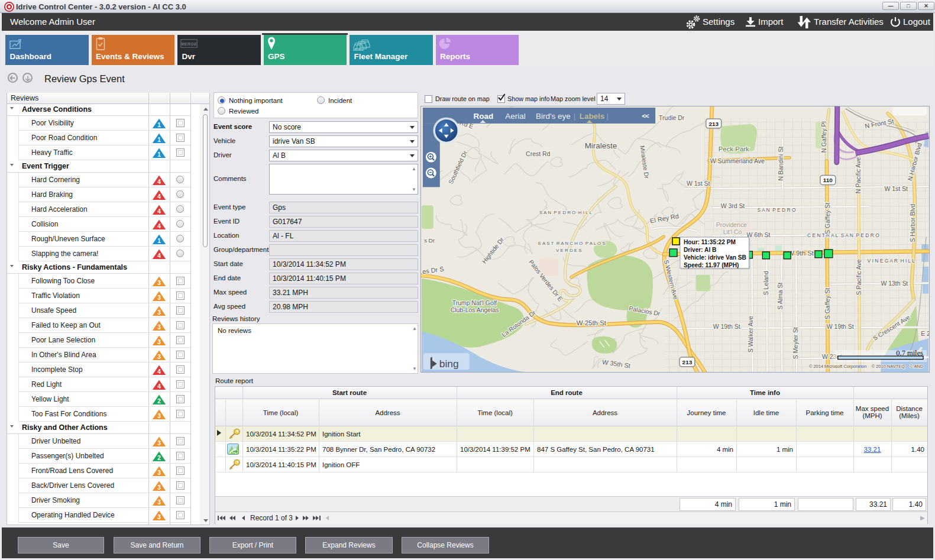  Describe the element at coordinates (672, 118) in the screenshot. I see `svg-text: Trudie Dr` at that location.